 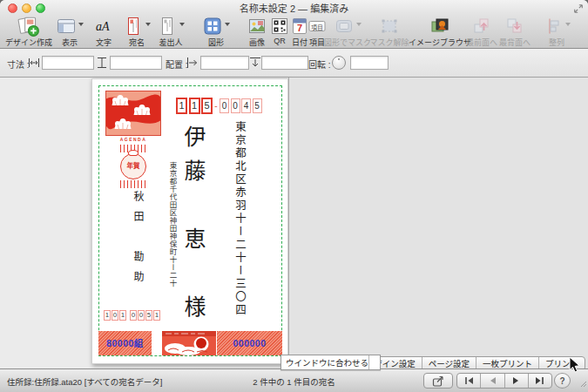 I want to click on recipient-postal-code: 1 1 5 - 0 0 4 5, so click(x=220, y=106).